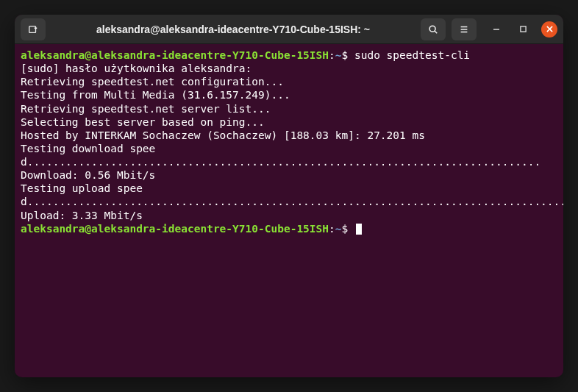  I want to click on window-title: aleksandra@aleksandra-ideacentre-Y710-Cu…, so click(233, 29).